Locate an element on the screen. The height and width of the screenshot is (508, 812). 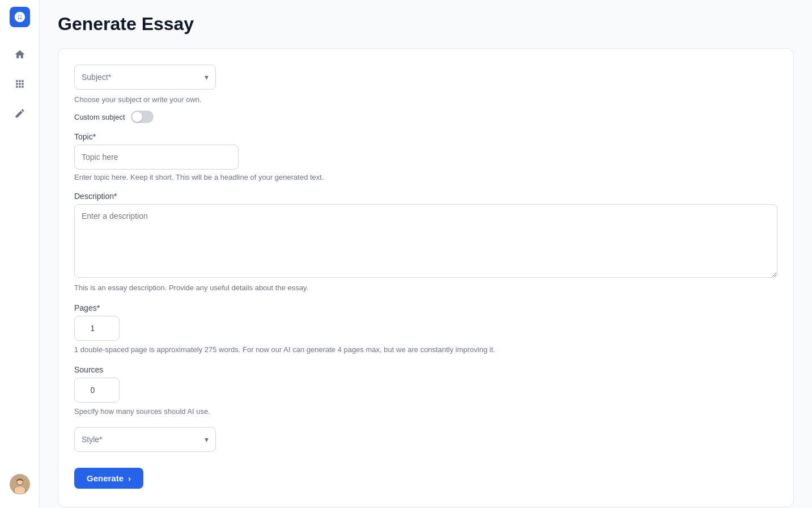
sidebar-nav is located at coordinates (20, 84).